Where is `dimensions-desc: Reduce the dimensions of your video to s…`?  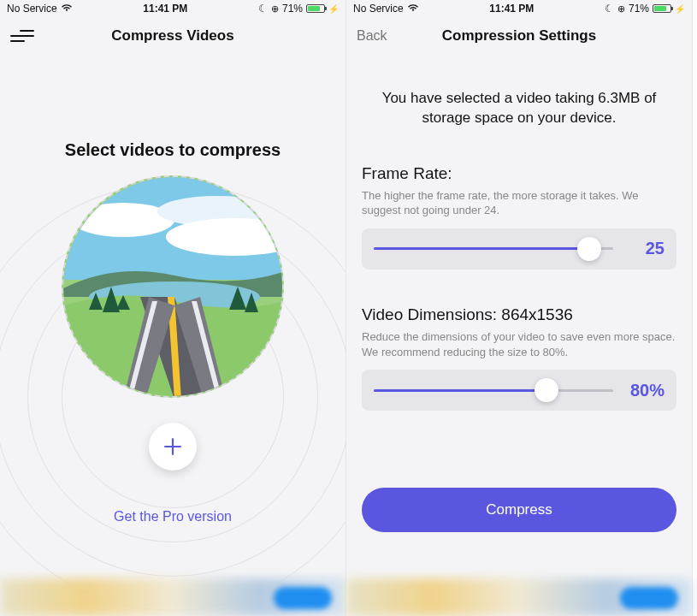
dimensions-desc: Reduce the dimensions of your video to s… is located at coordinates (519, 344).